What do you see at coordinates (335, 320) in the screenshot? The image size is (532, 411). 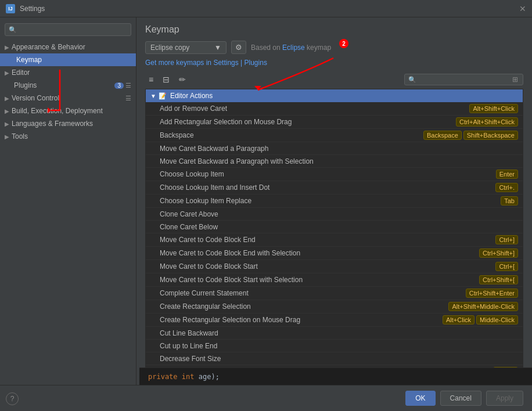 I see `table-row: Create Rectangular Selection on Mouse Dr…` at bounding box center [335, 320].